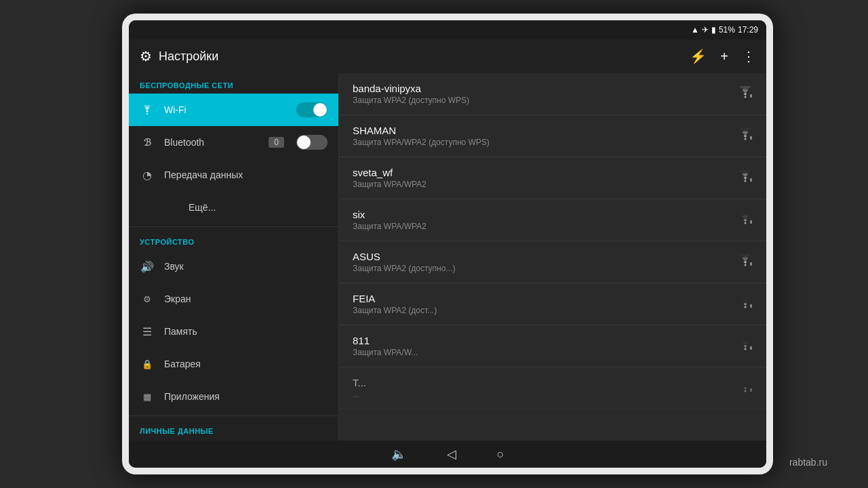 This screenshot has height=488, width=868. What do you see at coordinates (304, 142) in the screenshot?
I see `bluetooth-toggle-knob` at bounding box center [304, 142].